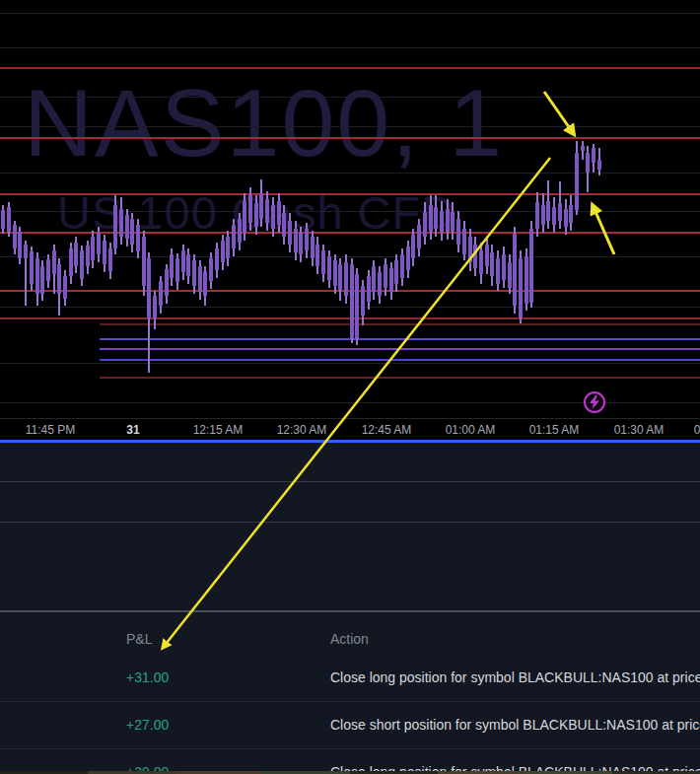 The height and width of the screenshot is (774, 700). Describe the element at coordinates (219, 430) in the screenshot. I see `time-axis-label: 12:15 AM` at that location.